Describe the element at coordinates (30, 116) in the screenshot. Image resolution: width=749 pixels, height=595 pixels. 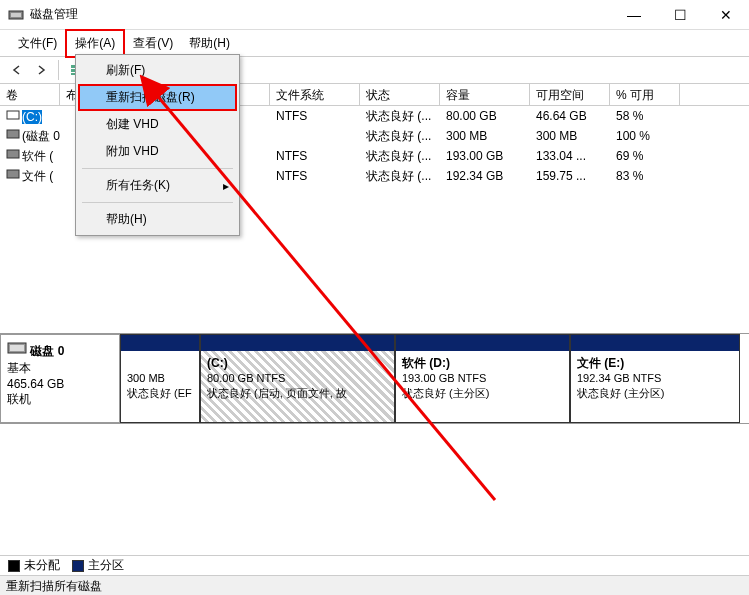
I see `volume-cell: (C:)` at that location.